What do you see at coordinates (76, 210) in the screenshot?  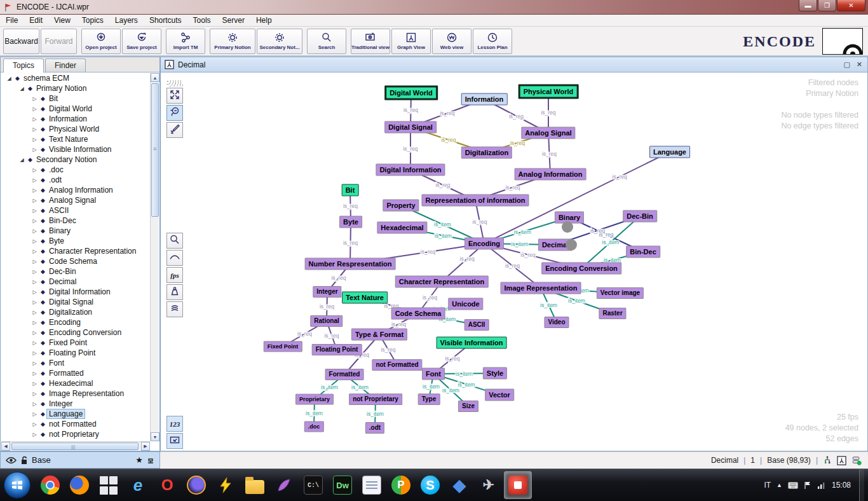 I see `tree-item-ascii: ▷◆ASCII` at bounding box center [76, 210].